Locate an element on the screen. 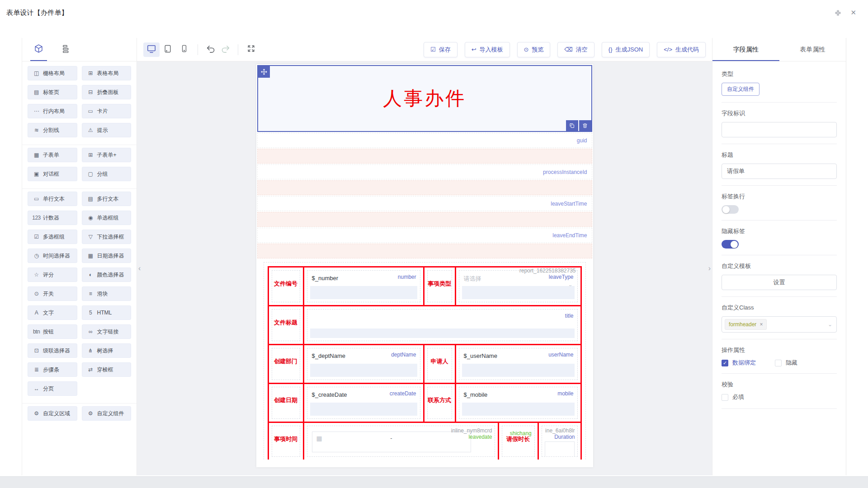 The width and height of the screenshot is (868, 488). required-checkbox: 必填 is located at coordinates (733, 397).